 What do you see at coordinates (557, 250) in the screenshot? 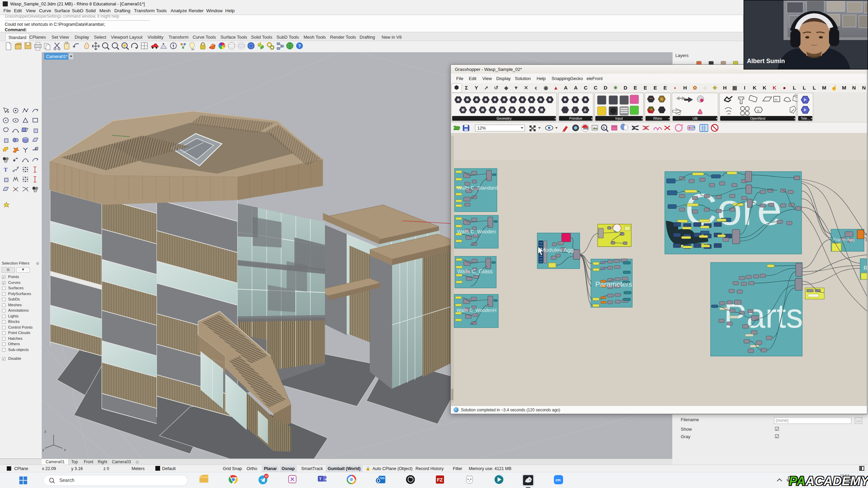
I see `svg-text: Modules Agg` at bounding box center [557, 250].